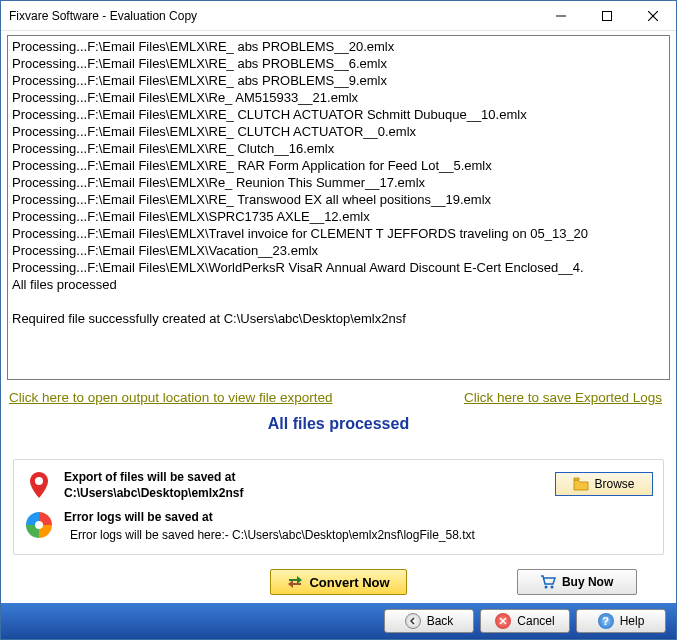 Image resolution: width=677 pixels, height=640 pixels. I want to click on help-button: ? Help, so click(621, 621).